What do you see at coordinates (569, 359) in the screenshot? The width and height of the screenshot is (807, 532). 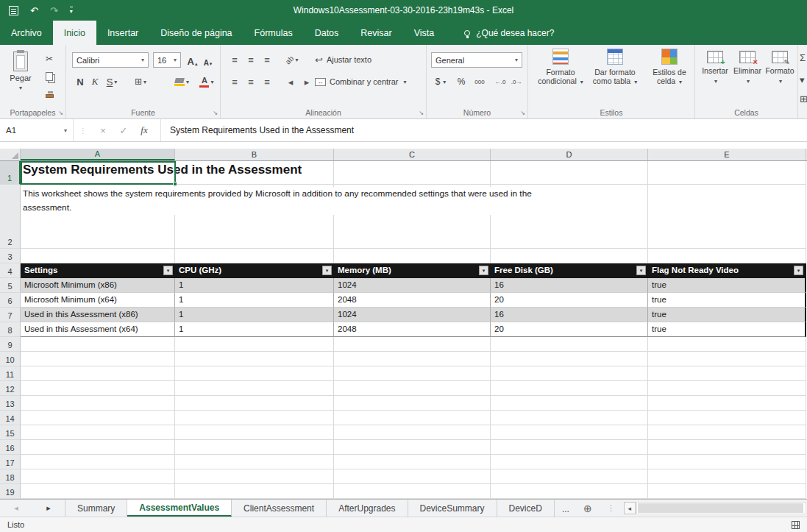 I see `cell-D10` at bounding box center [569, 359].